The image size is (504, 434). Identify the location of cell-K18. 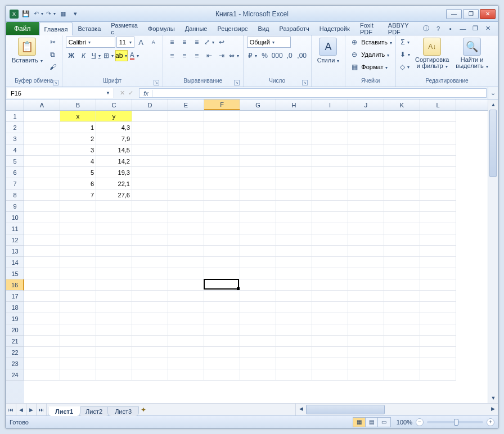
(402, 308).